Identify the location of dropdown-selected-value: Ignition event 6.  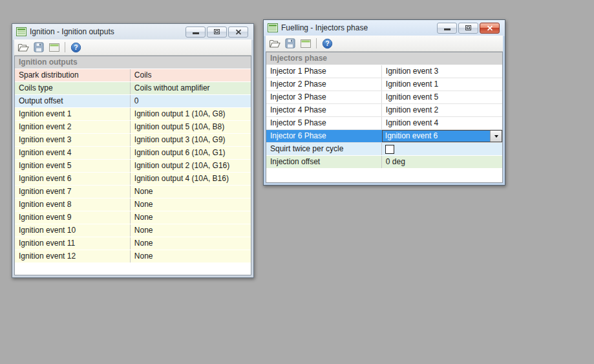
(436, 136).